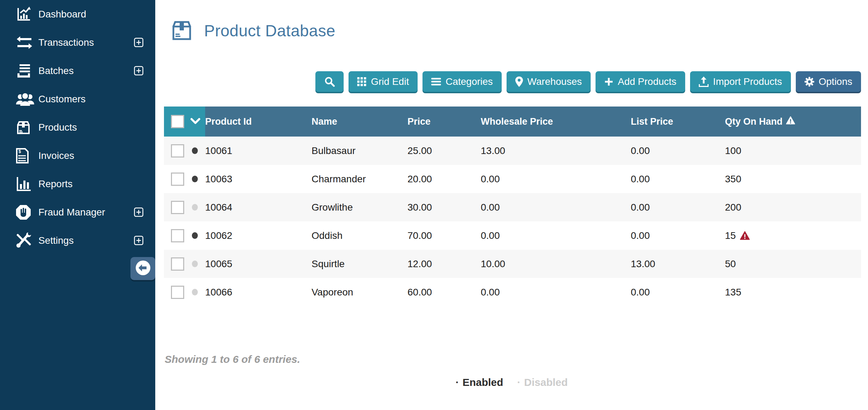  Describe the element at coordinates (745, 236) in the screenshot. I see `low-stock-warning-icon` at that location.